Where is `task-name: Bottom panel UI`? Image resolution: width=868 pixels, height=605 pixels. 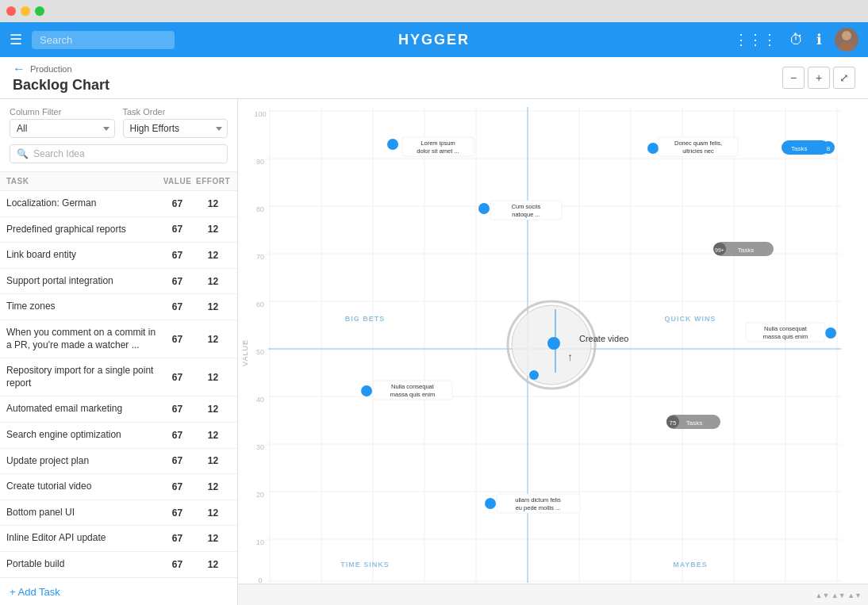
task-name: Bottom panel UI is located at coordinates (83, 513).